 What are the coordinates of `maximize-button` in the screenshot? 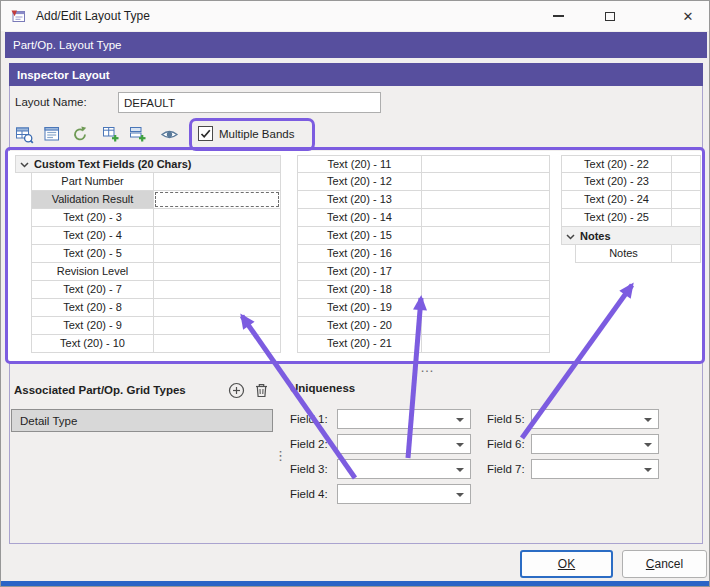 It's located at (610, 16).